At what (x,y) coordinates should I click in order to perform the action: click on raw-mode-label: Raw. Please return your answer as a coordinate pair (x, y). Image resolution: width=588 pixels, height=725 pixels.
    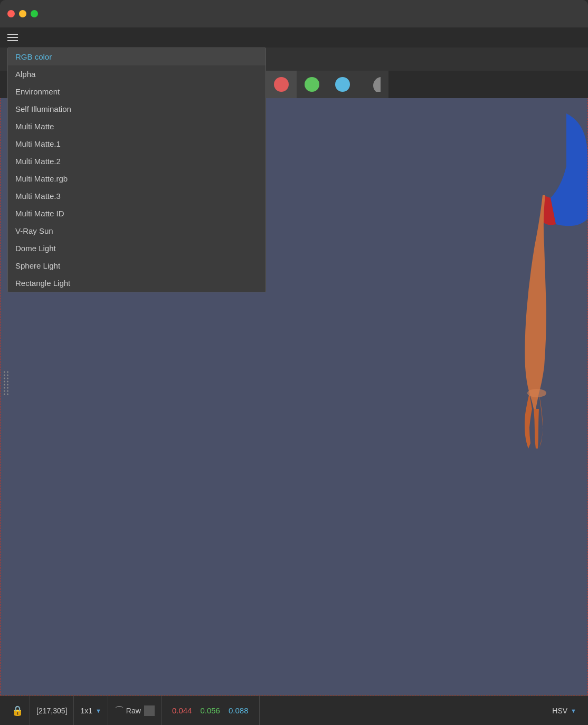
    Looking at the image, I should click on (134, 711).